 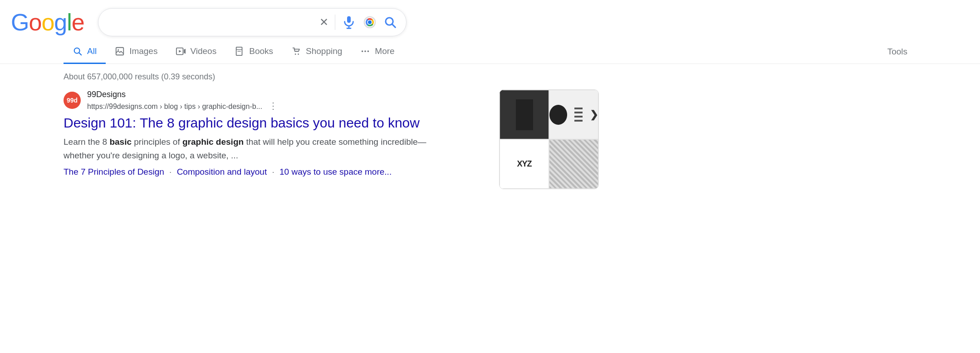 What do you see at coordinates (78, 51) in the screenshot?
I see `all-search-icon` at bounding box center [78, 51].